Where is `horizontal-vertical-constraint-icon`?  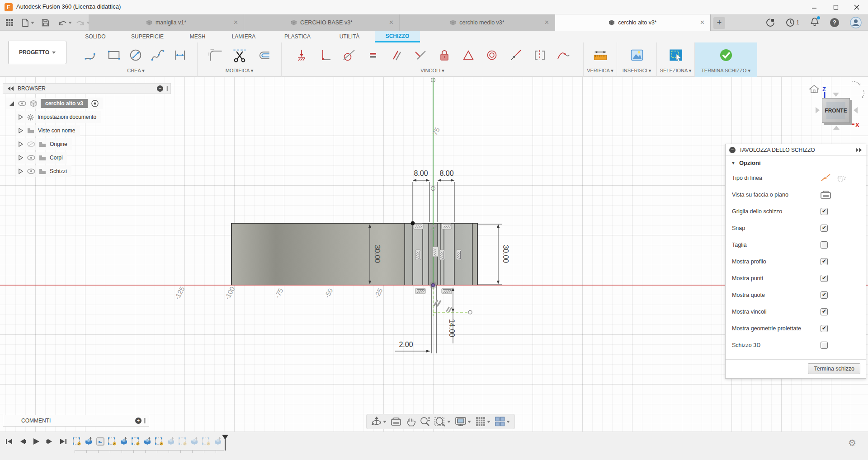 horizontal-vertical-constraint-icon is located at coordinates (325, 55).